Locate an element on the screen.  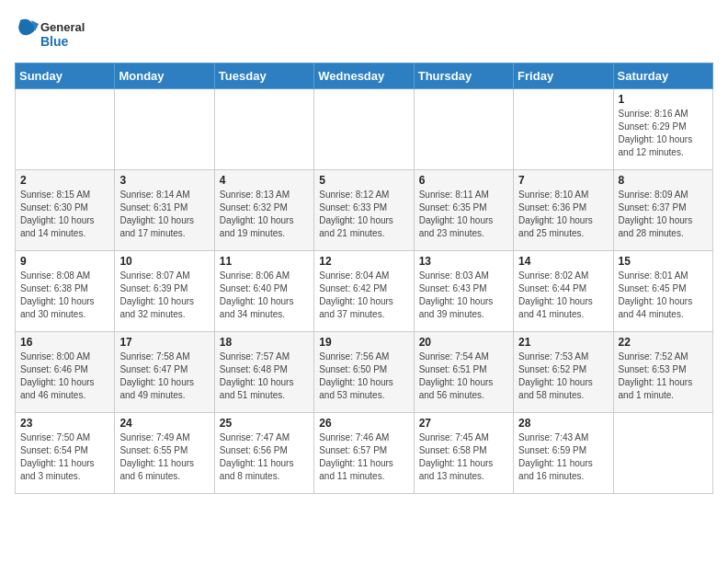
day-info: Sunrise: 8:08 AM Sunset: 6:38 PM Dayligh… is located at coordinates (64, 295).